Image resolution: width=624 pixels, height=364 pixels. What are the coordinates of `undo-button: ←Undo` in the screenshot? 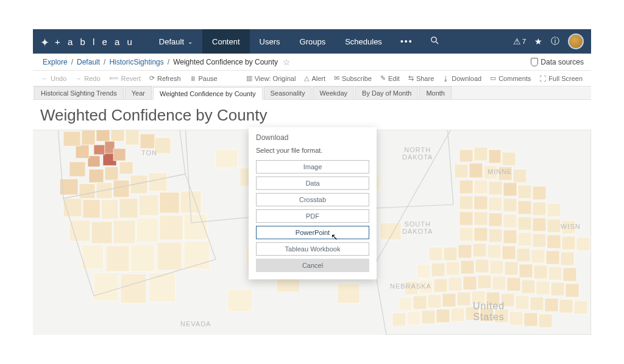 It's located at (54, 79).